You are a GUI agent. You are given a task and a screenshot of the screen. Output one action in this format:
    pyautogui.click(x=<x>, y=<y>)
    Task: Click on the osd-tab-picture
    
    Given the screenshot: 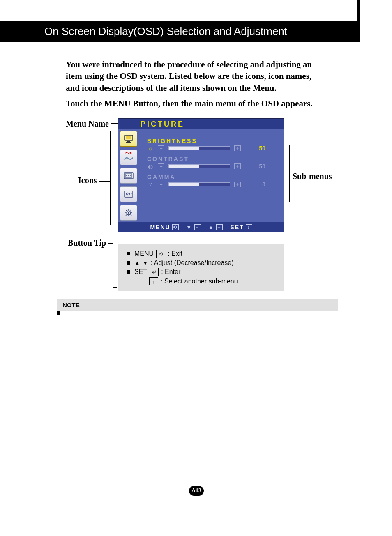 What is the action you would take?
    pyautogui.click(x=129, y=139)
    